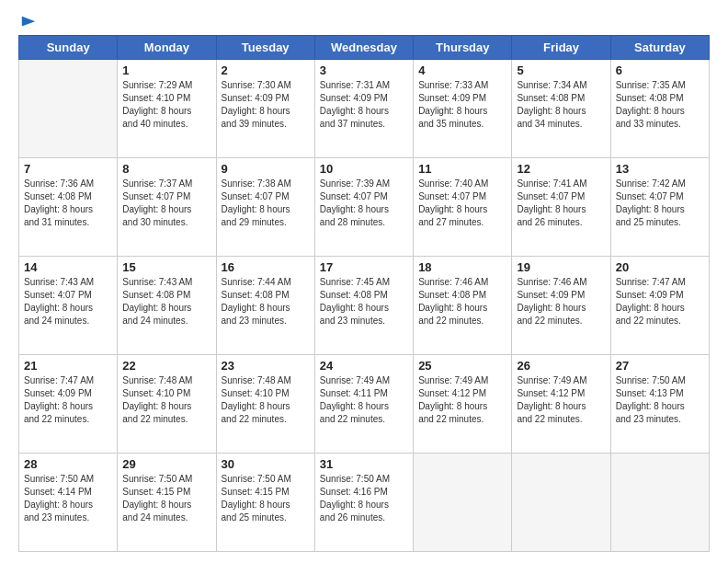 The image size is (728, 563). I want to click on calendar-cell: 28Sunrise: 7:50 AMSunset: 4:14 PMDayligh…, so click(68, 502).